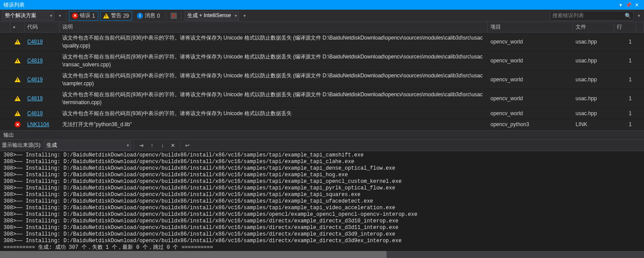 This screenshot has height=258, width=644. What do you see at coordinates (640, 27) in the screenshot?
I see `col-suppress` at bounding box center [640, 27].